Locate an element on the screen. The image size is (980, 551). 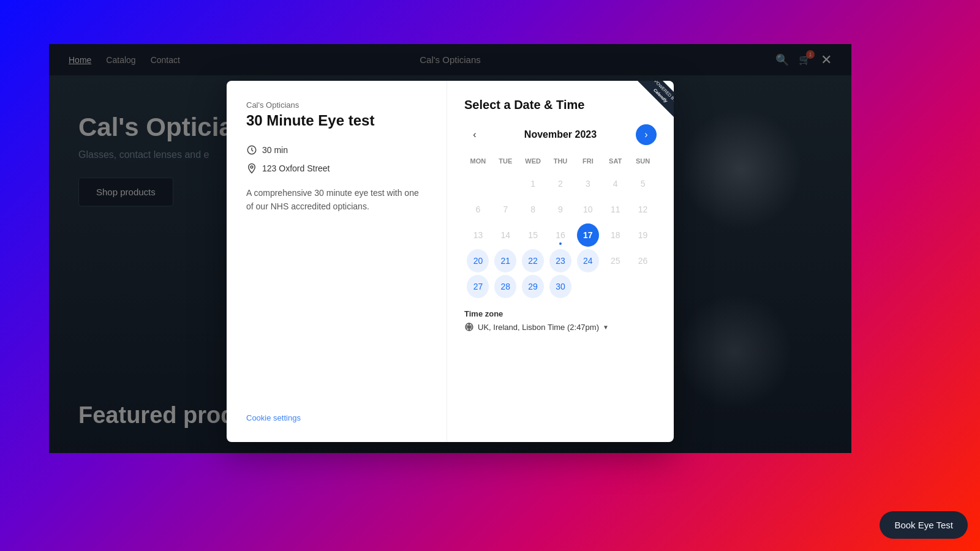
cal-day-8: 8 is located at coordinates (533, 209).